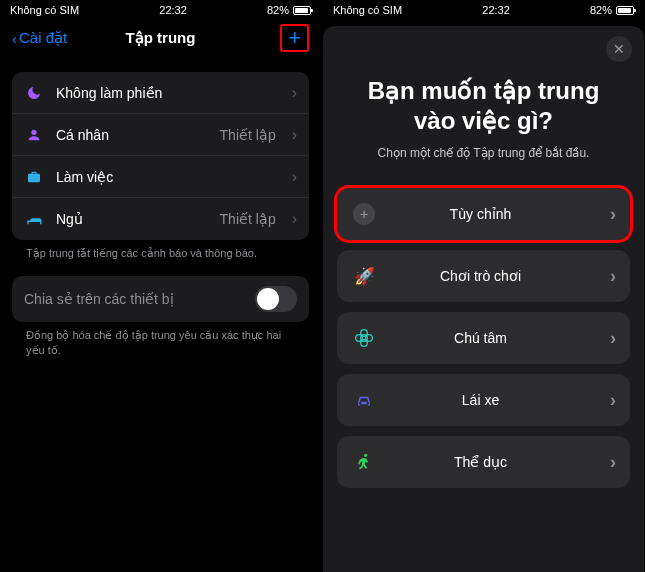  Describe the element at coordinates (160, 177) in the screenshot. I see `focus-item-work: Làm việc ›` at that location.